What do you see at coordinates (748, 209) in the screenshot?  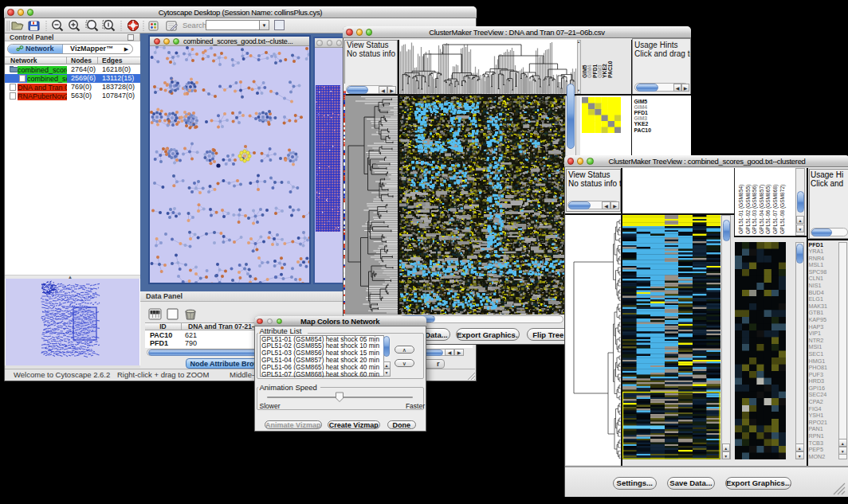 I see `svg-text: GPL51-02 (GSM855)` at bounding box center [748, 209].